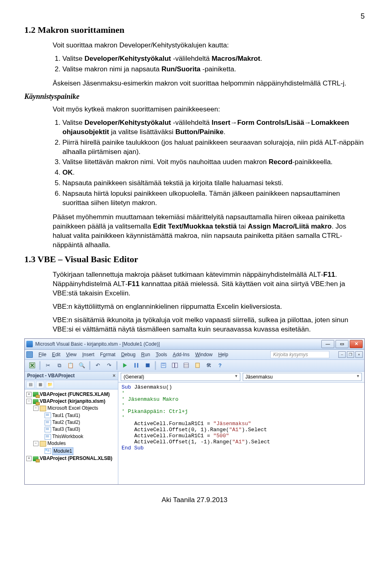 This screenshot has height=588, width=389. Describe the element at coordinates (209, 83) in the screenshot. I see `shortcut-note: Äskeisen Jäsenmaksu-esimerkin makron voi…` at that location.